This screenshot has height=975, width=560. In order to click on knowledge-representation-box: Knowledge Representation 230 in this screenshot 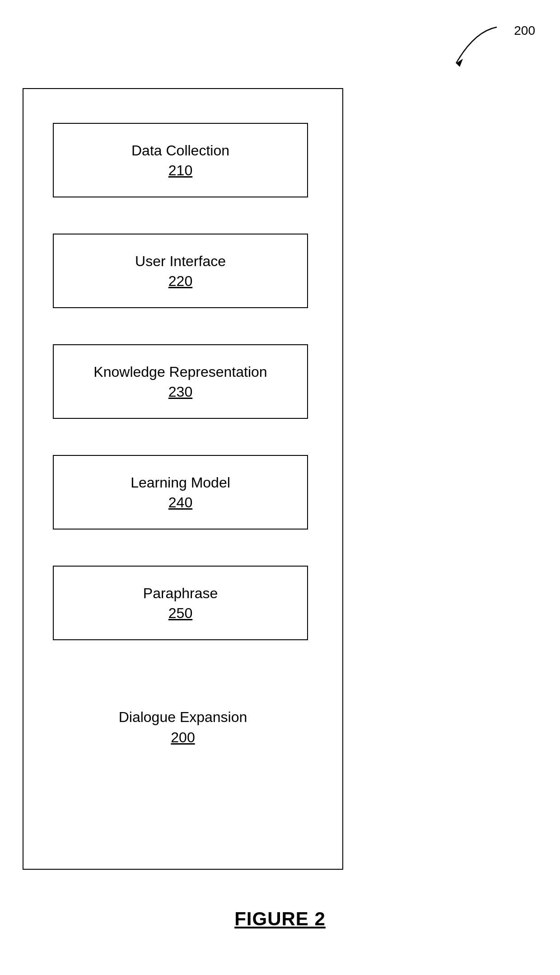, I will do `click(181, 381)`.